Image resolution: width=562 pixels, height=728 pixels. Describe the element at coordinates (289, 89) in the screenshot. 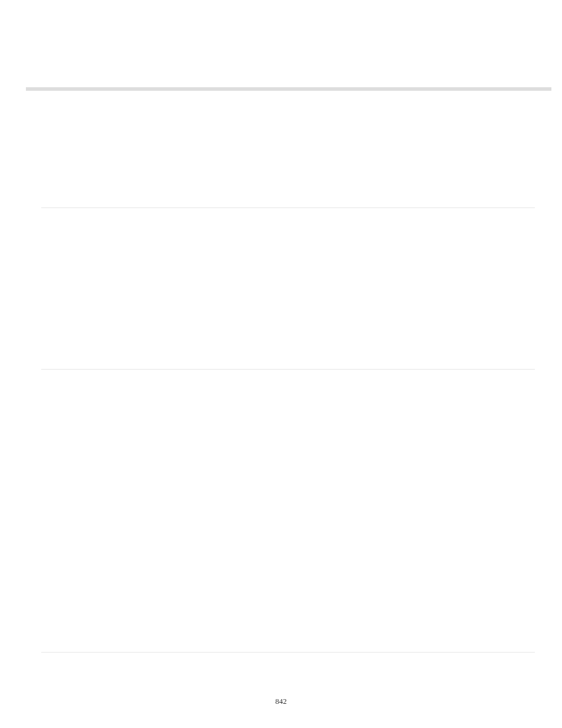

I see `header-bar` at that location.